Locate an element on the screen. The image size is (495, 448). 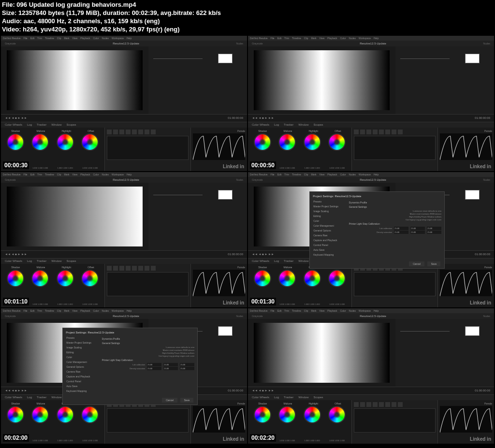
dialog-sidebar-item: Auto Save is located at coordinates (82, 386).